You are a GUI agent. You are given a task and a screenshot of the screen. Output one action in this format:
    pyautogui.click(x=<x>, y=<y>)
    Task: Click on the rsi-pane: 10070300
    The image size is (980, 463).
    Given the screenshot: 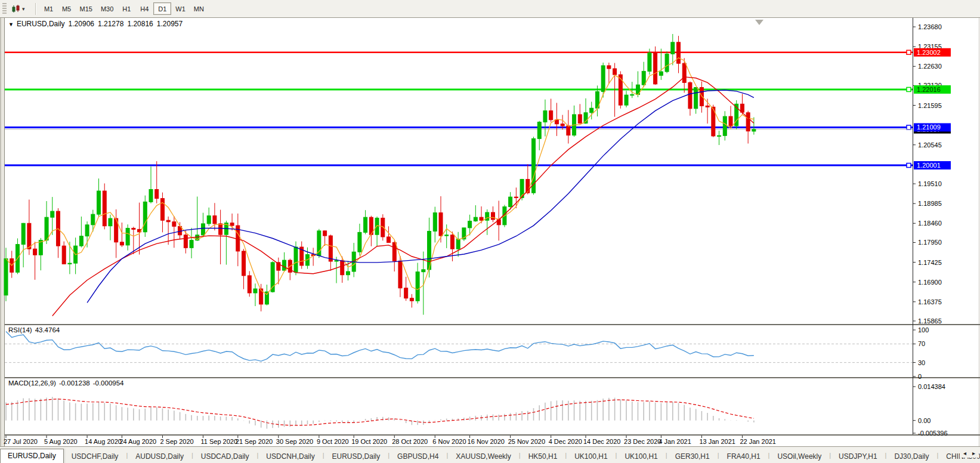 What is the action you would take?
    pyautogui.click(x=466, y=353)
    